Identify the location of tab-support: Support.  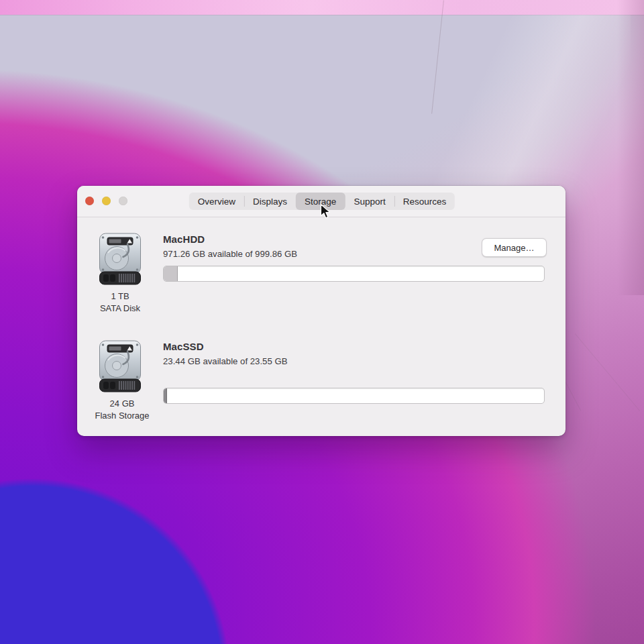
(369, 201).